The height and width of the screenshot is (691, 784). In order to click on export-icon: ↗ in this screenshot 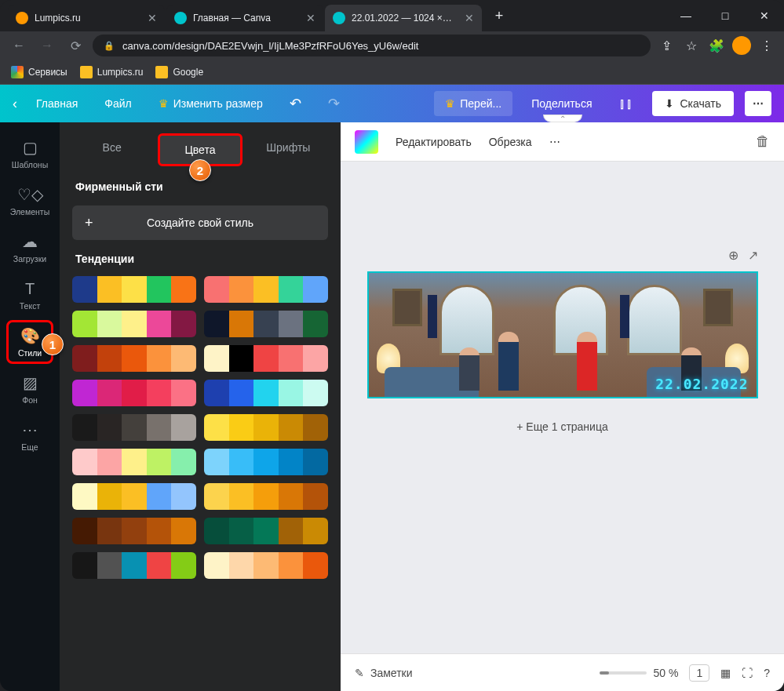, I will do `click(753, 256)`.